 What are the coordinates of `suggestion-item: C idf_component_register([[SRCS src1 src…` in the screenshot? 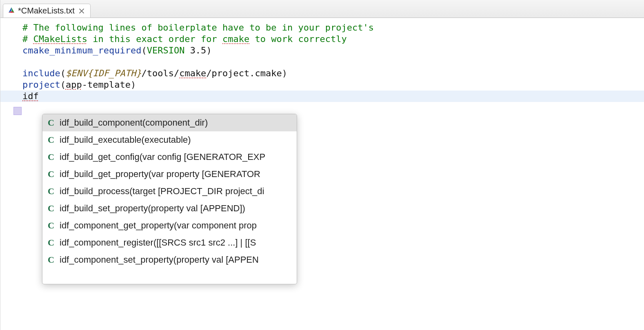 It's located at (170, 243).